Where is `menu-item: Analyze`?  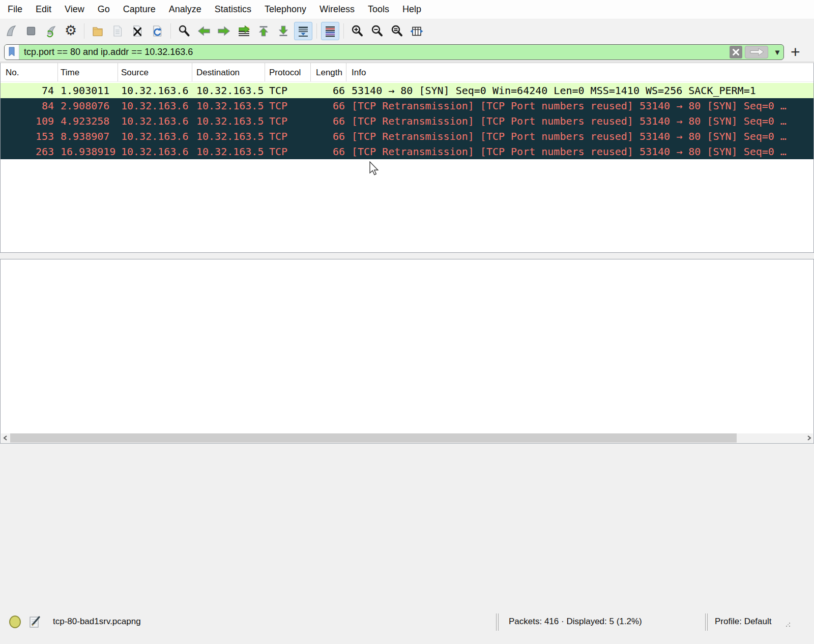
menu-item: Analyze is located at coordinates (185, 9).